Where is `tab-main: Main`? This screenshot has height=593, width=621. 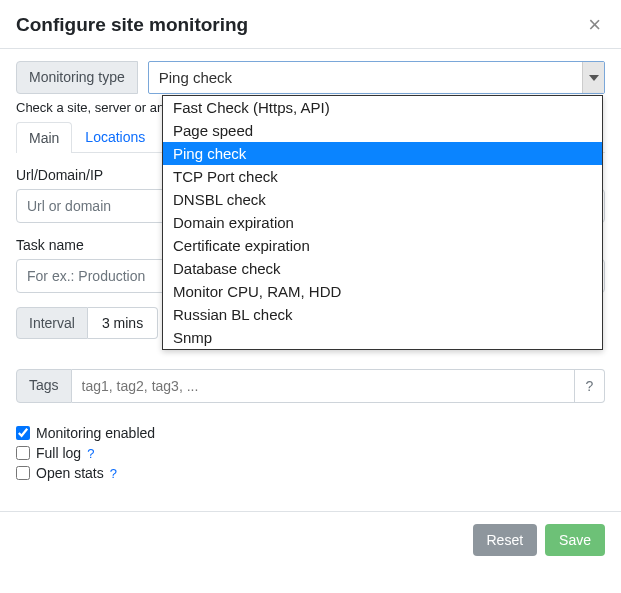 tab-main: Main is located at coordinates (44, 138).